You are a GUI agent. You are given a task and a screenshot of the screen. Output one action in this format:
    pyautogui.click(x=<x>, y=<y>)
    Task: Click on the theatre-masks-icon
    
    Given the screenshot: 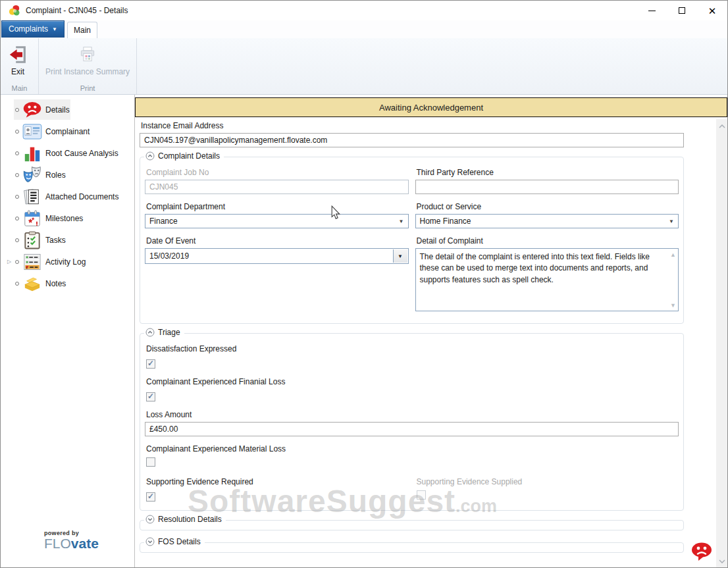 What is the action you would take?
    pyautogui.click(x=32, y=175)
    